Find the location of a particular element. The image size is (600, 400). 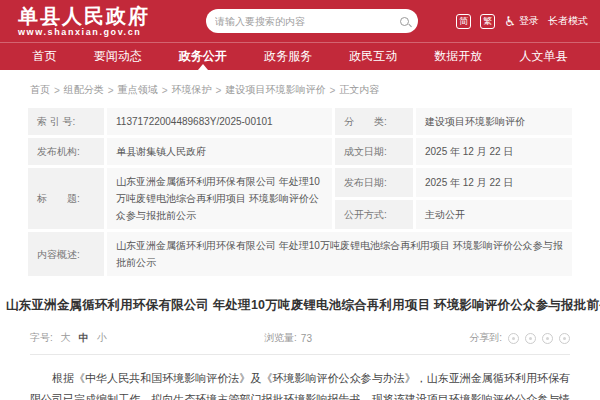

nav-item: 政务服务 is located at coordinates (288, 56).